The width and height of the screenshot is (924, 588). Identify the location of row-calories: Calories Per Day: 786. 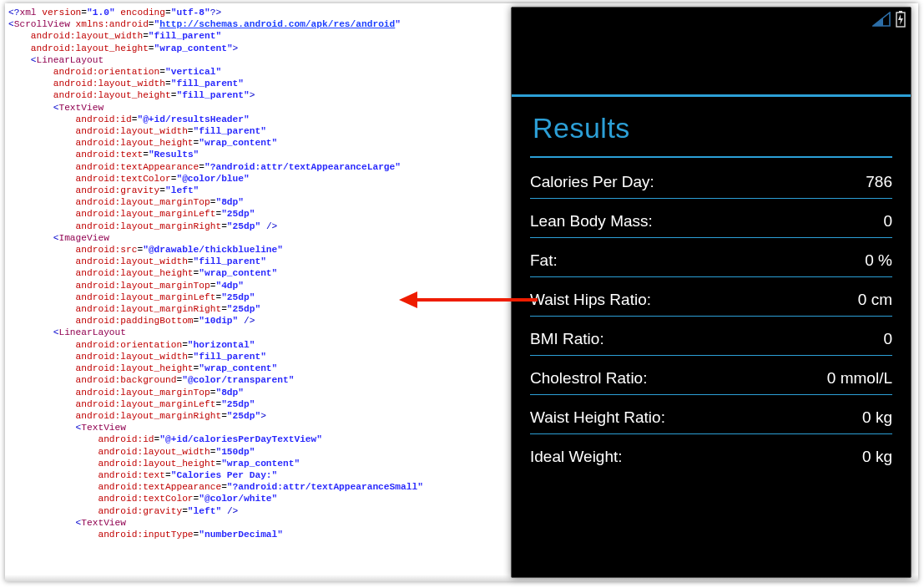
(711, 179).